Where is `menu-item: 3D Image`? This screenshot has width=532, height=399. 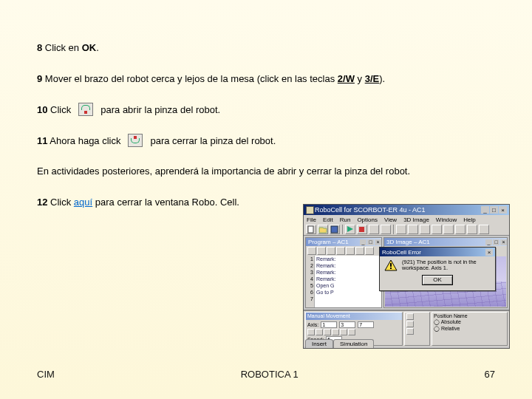
menu-item: 3D Image is located at coordinates (417, 220).